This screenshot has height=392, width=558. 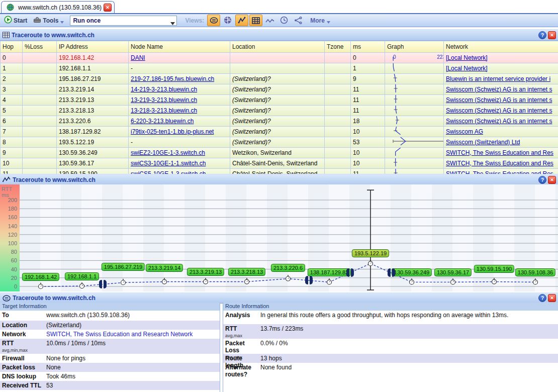 I want to click on network-cell: Bluewin is an internet service provider …, so click(x=501, y=79).